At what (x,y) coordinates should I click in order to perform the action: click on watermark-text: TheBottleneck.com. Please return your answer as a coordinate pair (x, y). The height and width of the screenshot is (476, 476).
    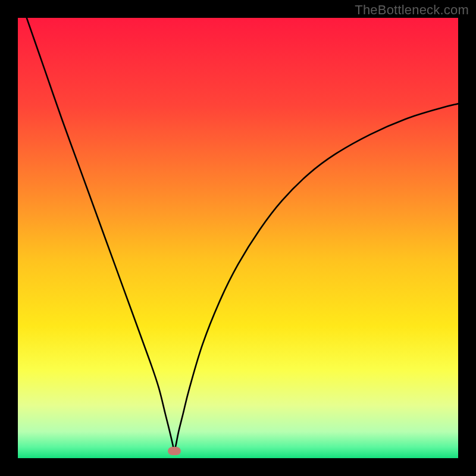
    Looking at the image, I should click on (412, 10).